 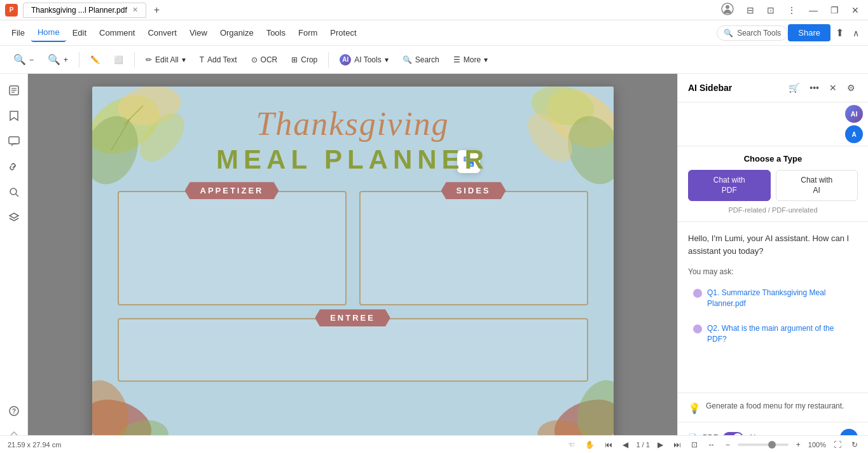 What do you see at coordinates (839, 33) in the screenshot?
I see `upload-icon: ⬆` at bounding box center [839, 33].